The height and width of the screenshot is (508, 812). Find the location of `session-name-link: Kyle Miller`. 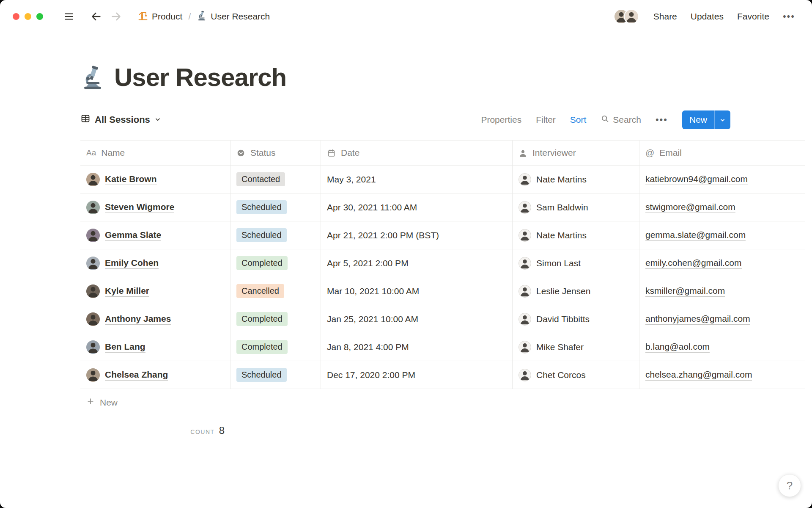

session-name-link: Kyle Miller is located at coordinates (127, 291).